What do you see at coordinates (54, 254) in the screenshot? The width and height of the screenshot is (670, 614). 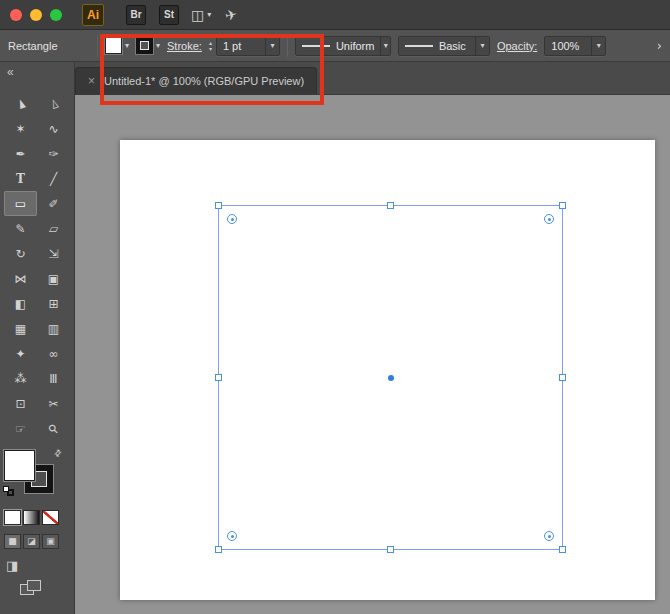 I see `tool-scale-tool: ⇲` at bounding box center [54, 254].